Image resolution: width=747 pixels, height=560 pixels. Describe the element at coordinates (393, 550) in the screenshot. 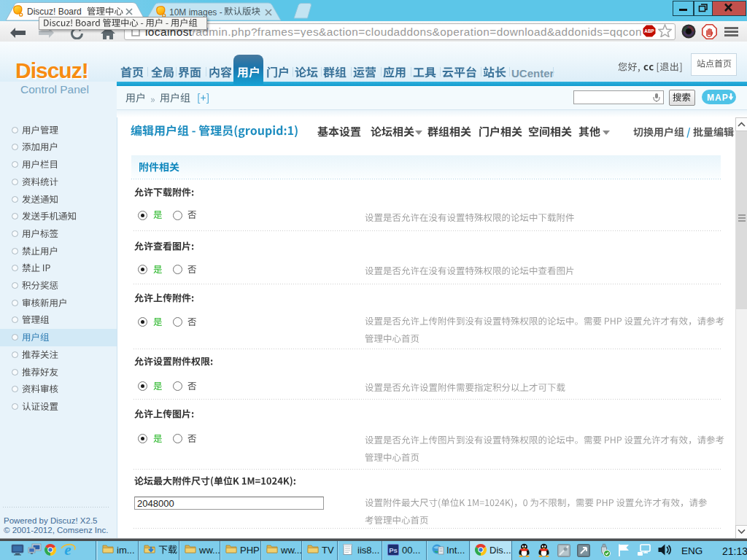

I see `svg-text: Ps` at that location.